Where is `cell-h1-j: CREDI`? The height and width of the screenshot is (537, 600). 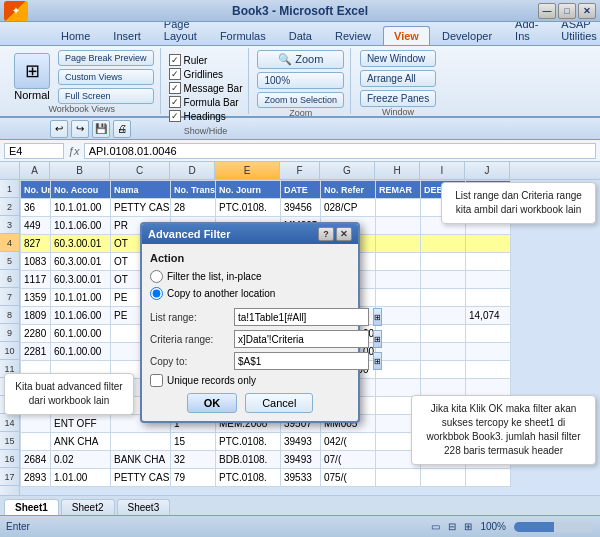 cell-h1-j: CREDI is located at coordinates (488, 190).